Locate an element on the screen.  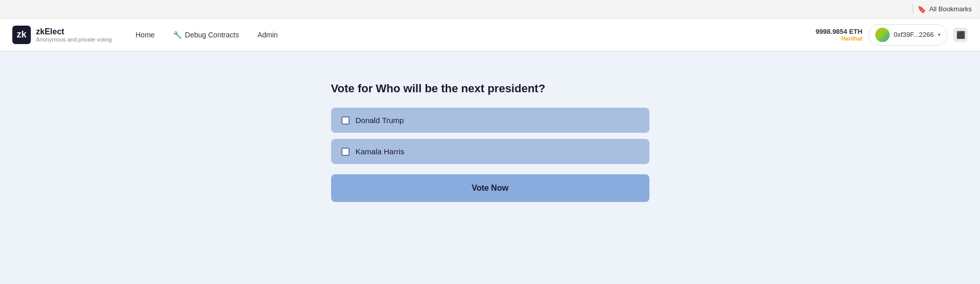
brand-name: zkElect is located at coordinates (74, 32).